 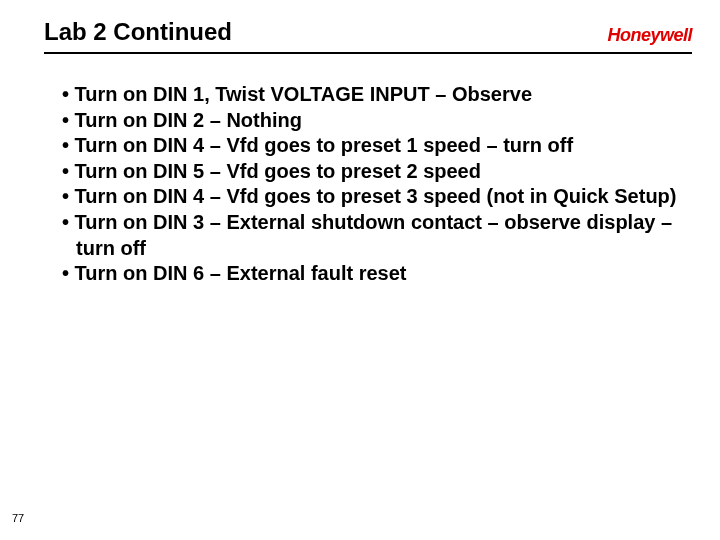 What do you see at coordinates (18, 518) in the screenshot?
I see `page-number: 77` at bounding box center [18, 518].